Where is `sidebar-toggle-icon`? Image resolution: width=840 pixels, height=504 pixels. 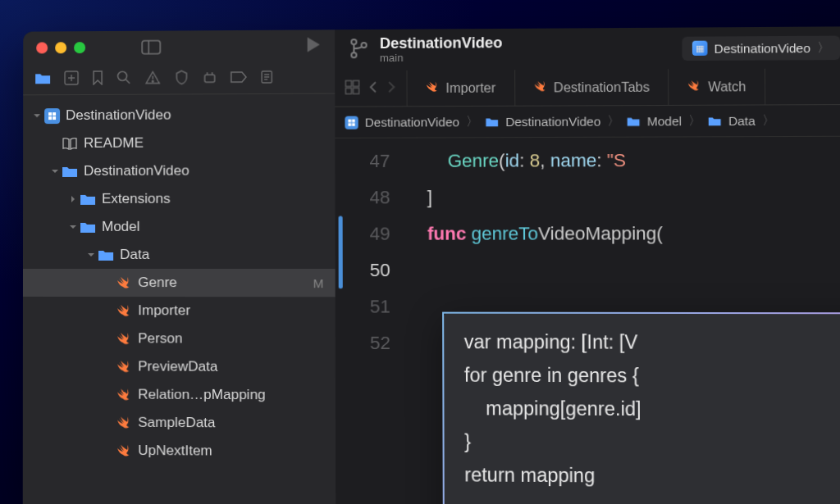 sidebar-toggle-icon is located at coordinates (151, 48).